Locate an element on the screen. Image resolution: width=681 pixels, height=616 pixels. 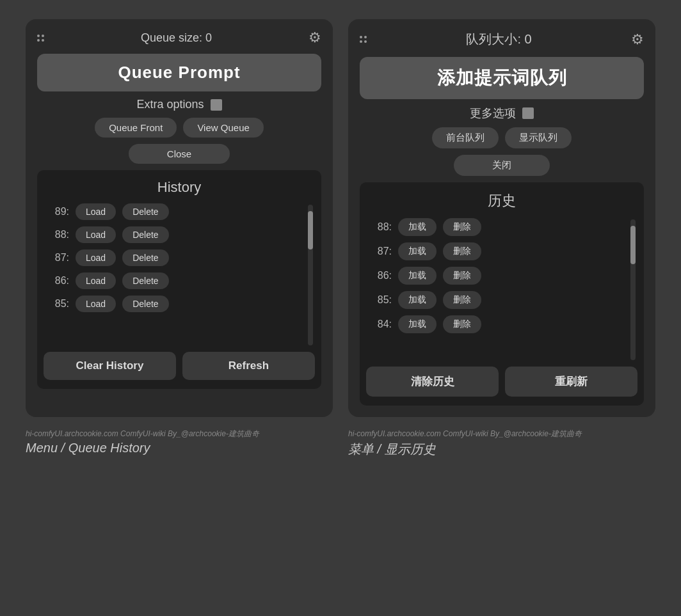
queue-front-view-row-left: Queue Front View Queue is located at coordinates (179, 128).